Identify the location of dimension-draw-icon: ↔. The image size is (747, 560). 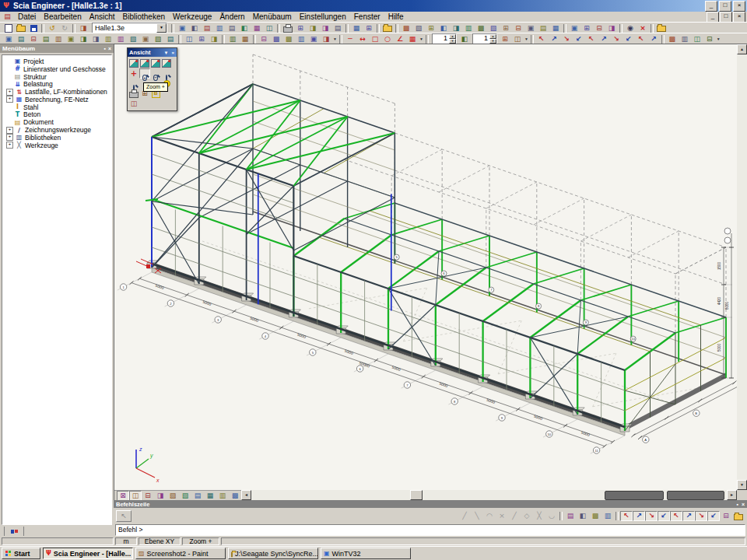
(363, 39).